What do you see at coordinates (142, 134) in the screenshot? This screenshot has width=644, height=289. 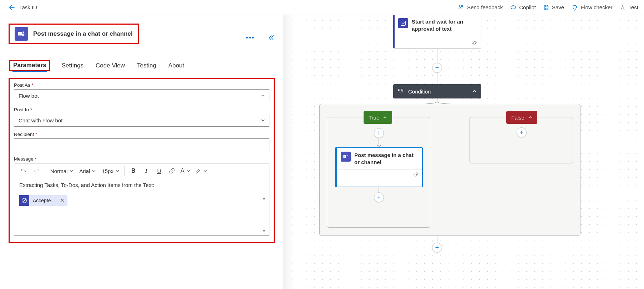 I see `recipient-label: Recipient*` at bounding box center [142, 134].